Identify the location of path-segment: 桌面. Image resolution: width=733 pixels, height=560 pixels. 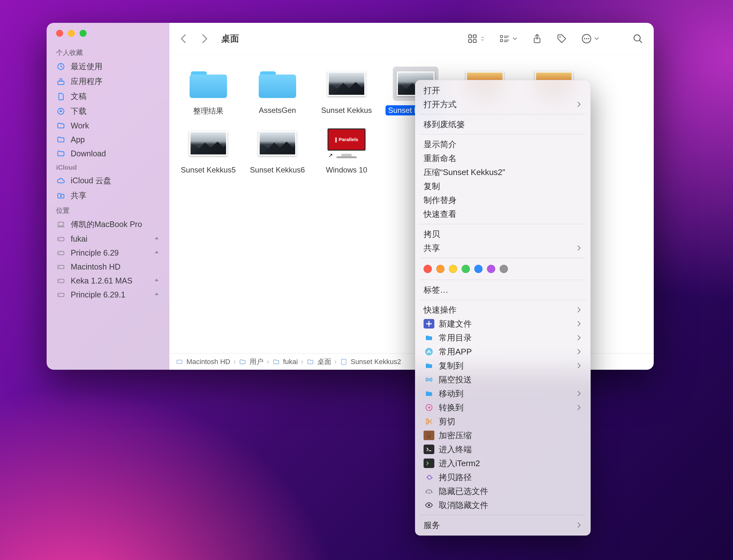
(325, 362).